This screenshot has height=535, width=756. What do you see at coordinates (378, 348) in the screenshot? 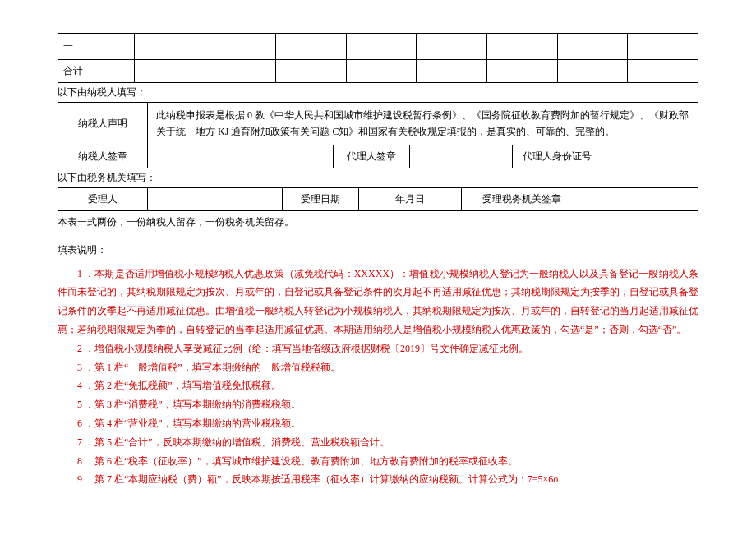
I see `instruction-2: 2 ．增值税小规模纳税人享受减征比例（给：填写当地省级政府根据财税〔2019〕号…` at bounding box center [378, 348].